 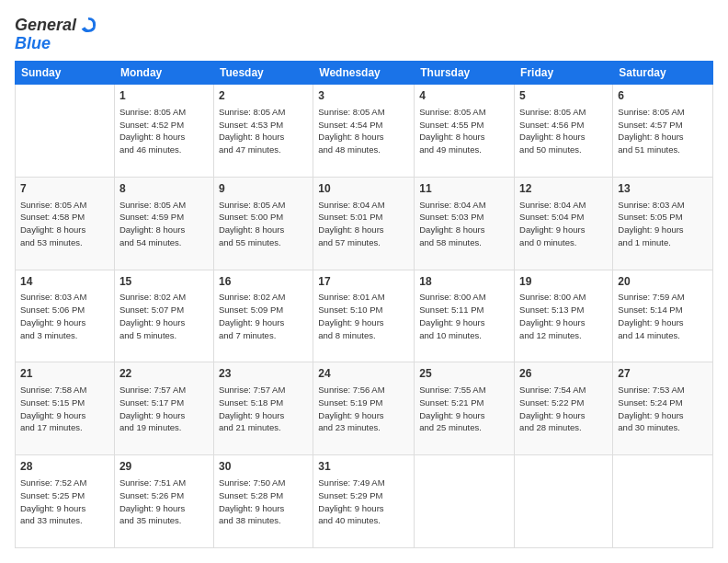 I want to click on calendar-cell: 9Sunrise: 8:05 AMSunset: 5:00 PMDaylight…, so click(x=263, y=223).